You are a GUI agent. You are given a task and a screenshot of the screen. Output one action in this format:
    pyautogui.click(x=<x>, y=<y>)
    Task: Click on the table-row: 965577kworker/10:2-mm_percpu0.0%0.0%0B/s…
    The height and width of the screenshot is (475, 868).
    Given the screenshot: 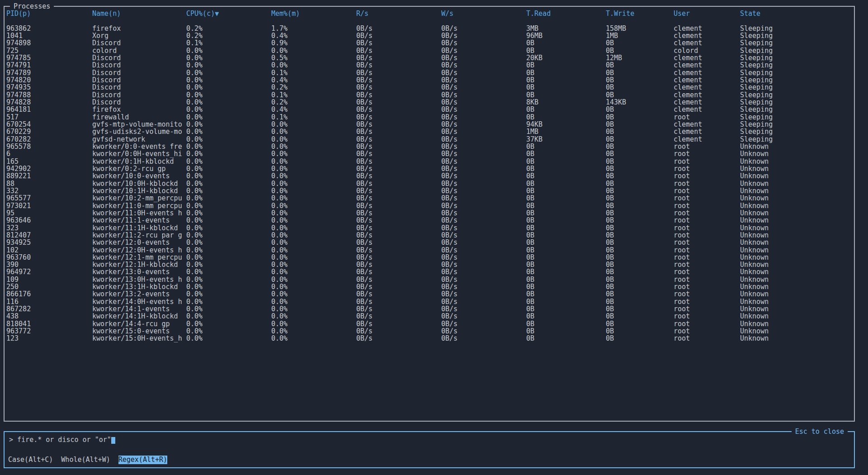 What is the action you would take?
    pyautogui.click(x=429, y=198)
    